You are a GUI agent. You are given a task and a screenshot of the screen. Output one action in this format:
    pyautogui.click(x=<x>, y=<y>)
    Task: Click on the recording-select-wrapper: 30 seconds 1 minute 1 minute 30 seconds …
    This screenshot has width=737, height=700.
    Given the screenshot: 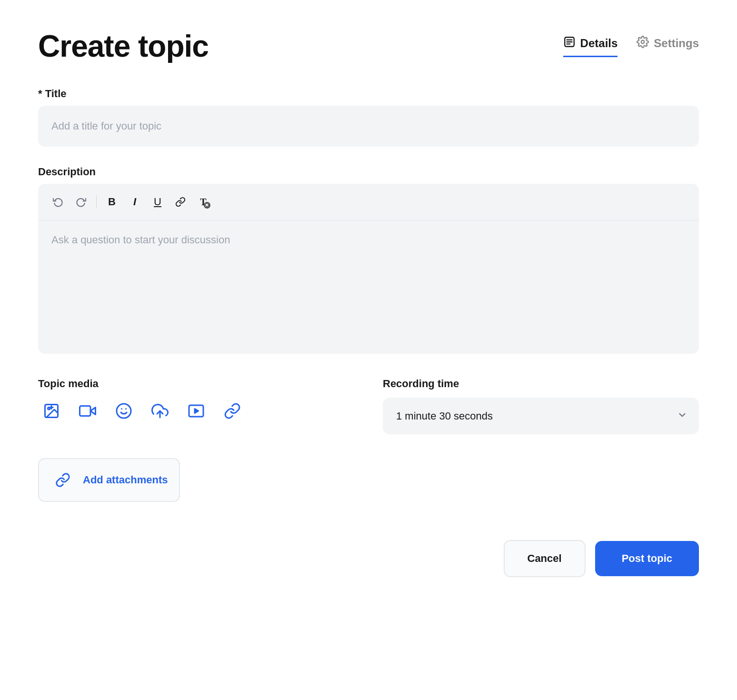 What is the action you would take?
    pyautogui.click(x=541, y=416)
    